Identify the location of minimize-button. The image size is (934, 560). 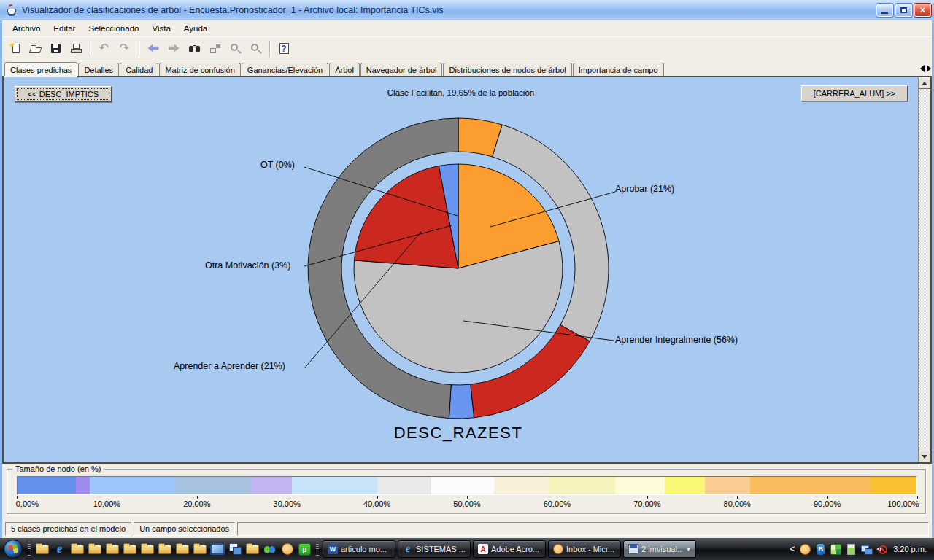
(884, 10).